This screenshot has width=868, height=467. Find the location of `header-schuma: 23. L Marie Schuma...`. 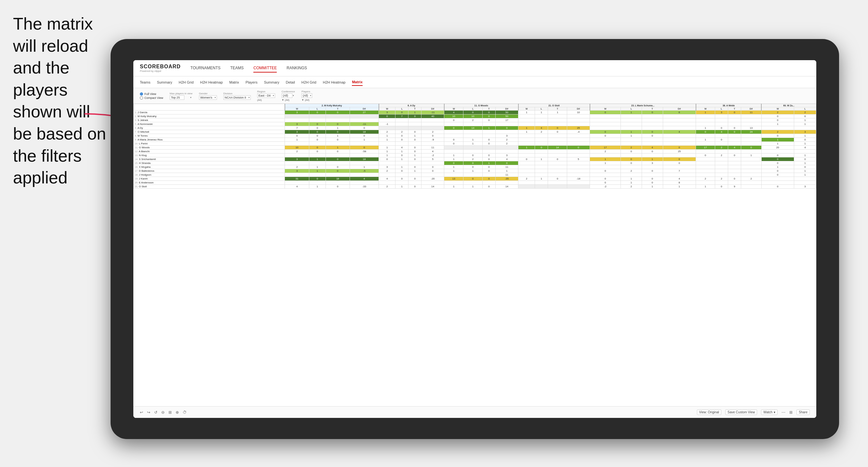

header-schuma: 23. L Marie Schuma... is located at coordinates (643, 106).